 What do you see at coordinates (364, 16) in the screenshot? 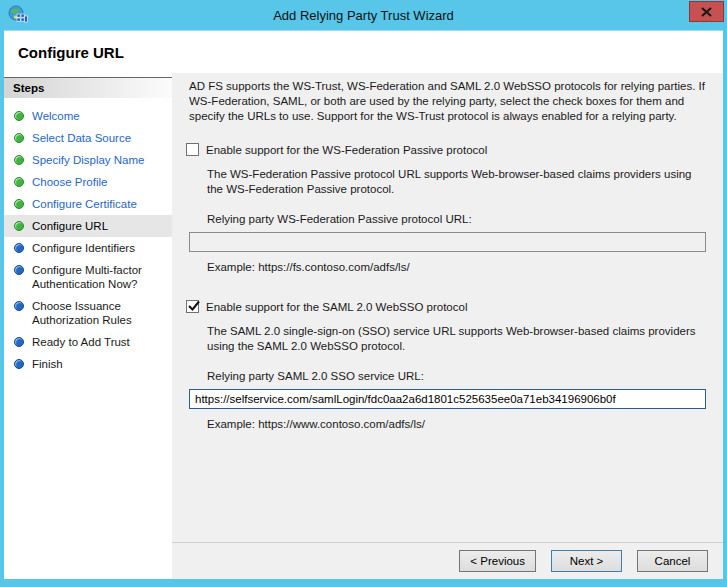
I see `window-title: Add Relying Party Trust Wizard` at bounding box center [364, 16].